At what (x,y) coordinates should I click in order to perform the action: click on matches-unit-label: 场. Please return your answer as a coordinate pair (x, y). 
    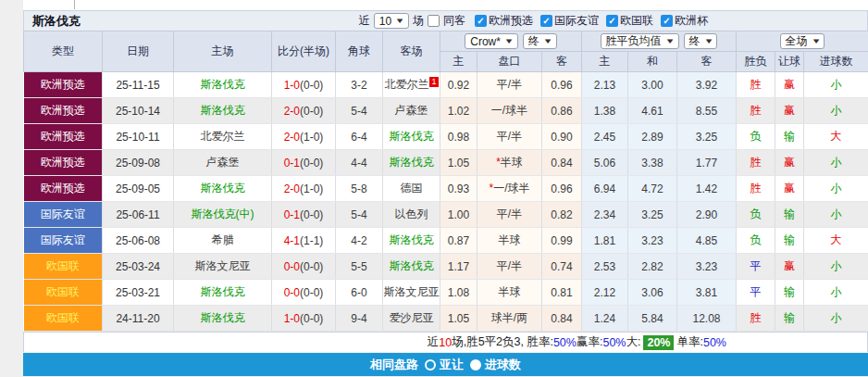
    Looking at the image, I should click on (418, 20).